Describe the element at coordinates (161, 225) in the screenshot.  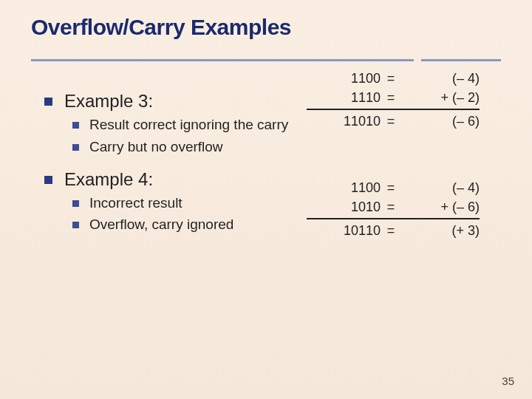
I see `point-text: Overflow, carry ignored` at that location.